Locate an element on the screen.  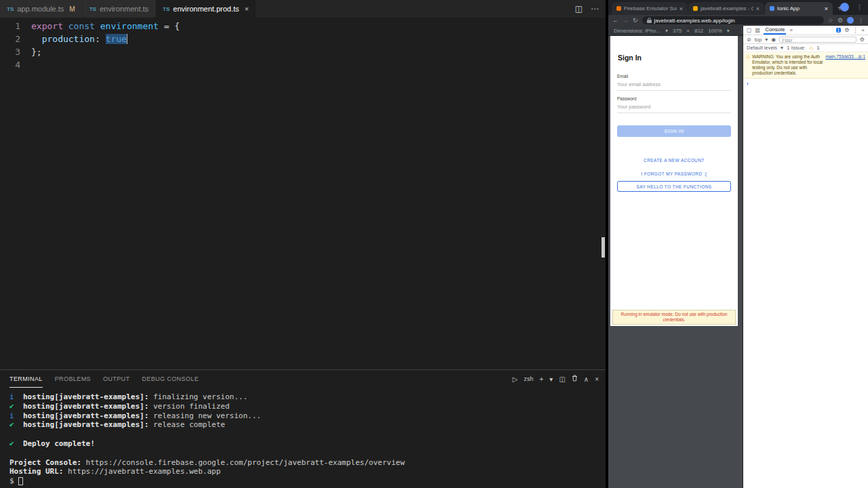
maximize-panel-icon: ∧ is located at coordinates (586, 380).